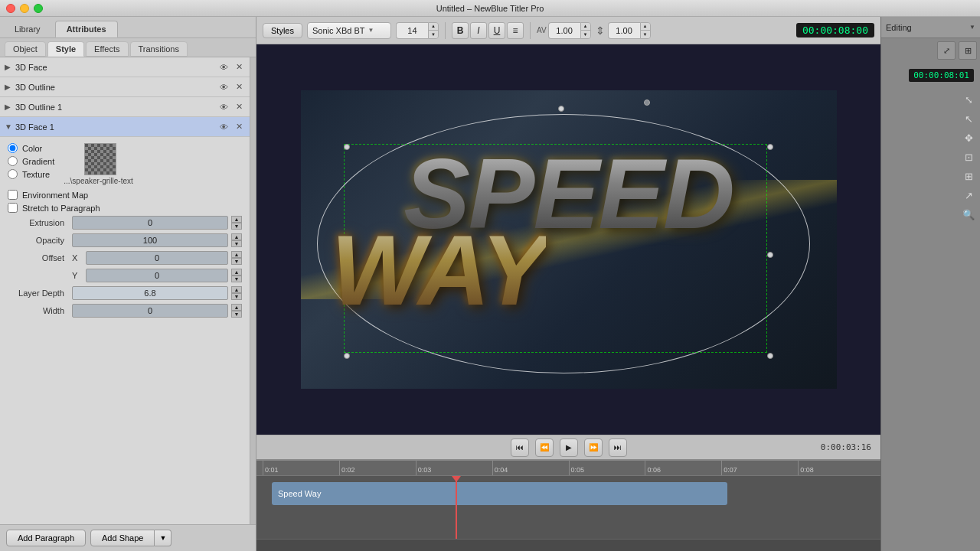 The height and width of the screenshot is (551, 980). I want to click on layer-3d-outline-1: ▶ 3D Outline 1 👁 ✕, so click(125, 107).